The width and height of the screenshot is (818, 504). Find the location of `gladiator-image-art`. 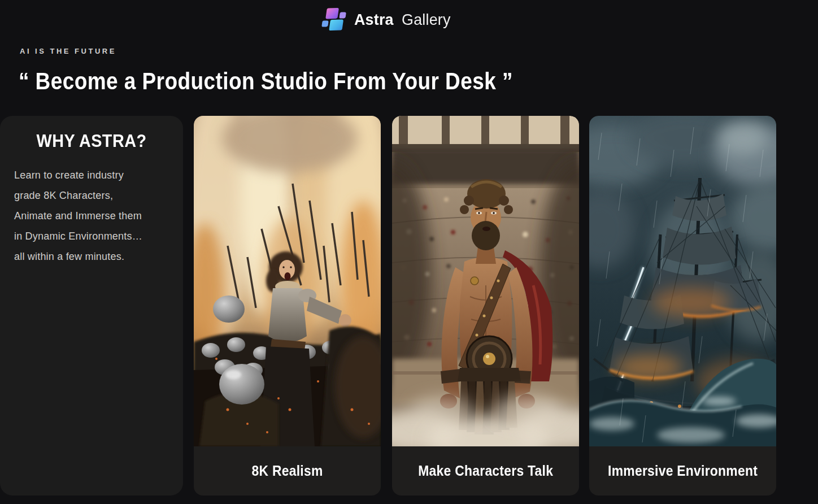

gladiator-image-art is located at coordinates (486, 281).